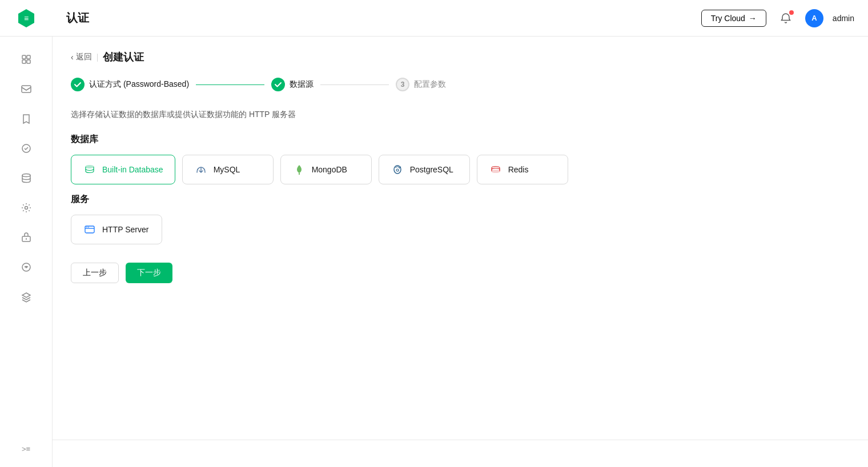 This screenshot has width=868, height=467. Describe the element at coordinates (26, 59) in the screenshot. I see `sidebar-item-dashboard` at that location.